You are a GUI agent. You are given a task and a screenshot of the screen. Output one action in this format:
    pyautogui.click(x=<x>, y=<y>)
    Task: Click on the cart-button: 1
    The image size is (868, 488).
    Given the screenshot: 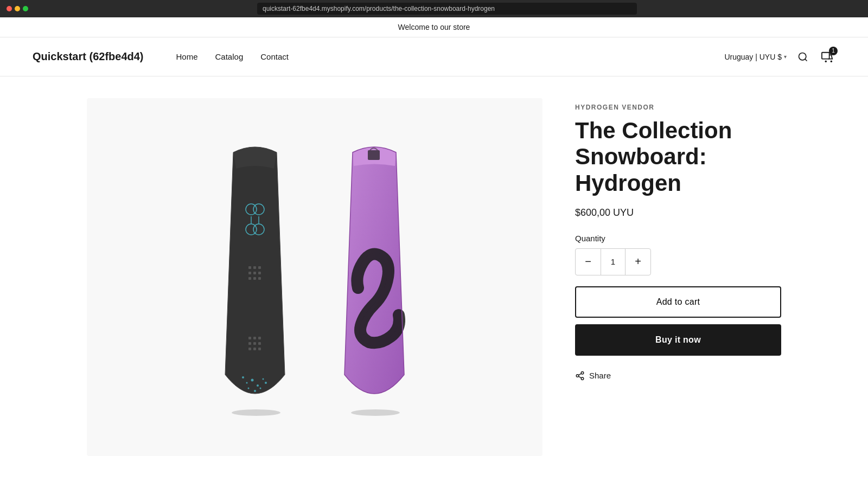 What is the action you would take?
    pyautogui.click(x=827, y=57)
    